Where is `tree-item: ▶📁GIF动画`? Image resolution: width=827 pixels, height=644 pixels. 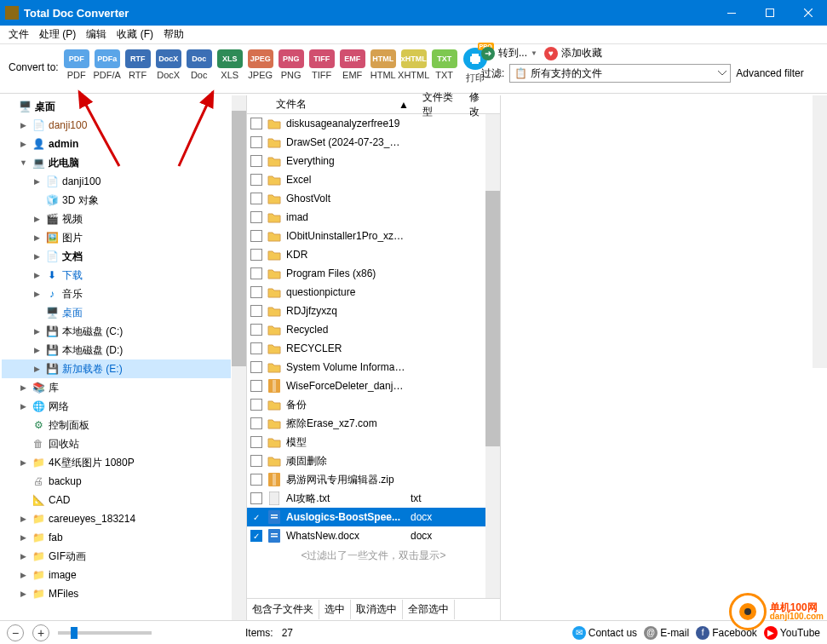
tree-item: ▶📁GIF动画 is located at coordinates (116, 556).